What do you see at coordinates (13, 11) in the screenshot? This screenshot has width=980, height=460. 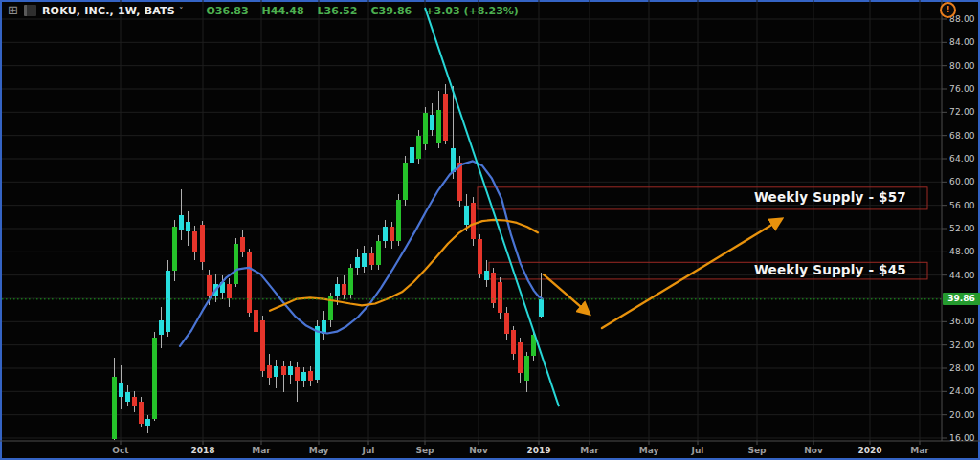 I see `watchlist-grid-icon: ⊞` at bounding box center [13, 11].